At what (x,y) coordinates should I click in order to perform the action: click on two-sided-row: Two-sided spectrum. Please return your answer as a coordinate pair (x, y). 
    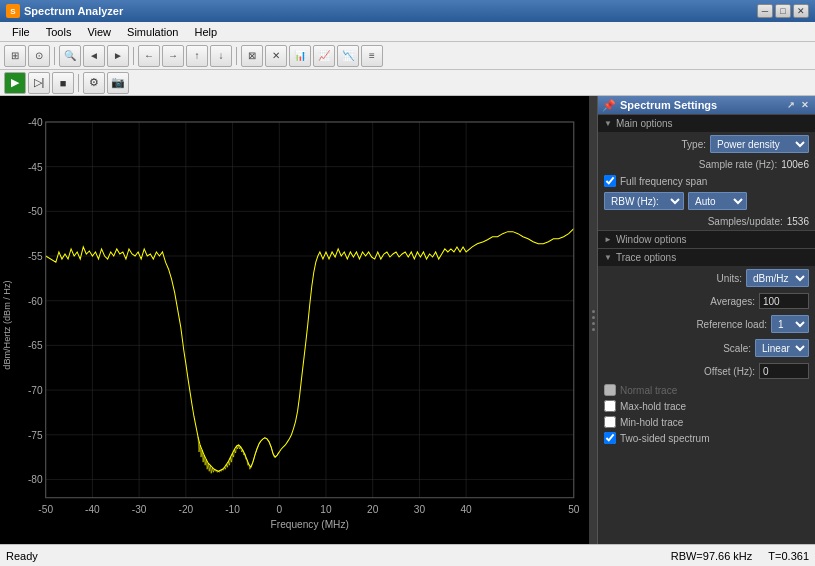
    Looking at the image, I should click on (706, 438).